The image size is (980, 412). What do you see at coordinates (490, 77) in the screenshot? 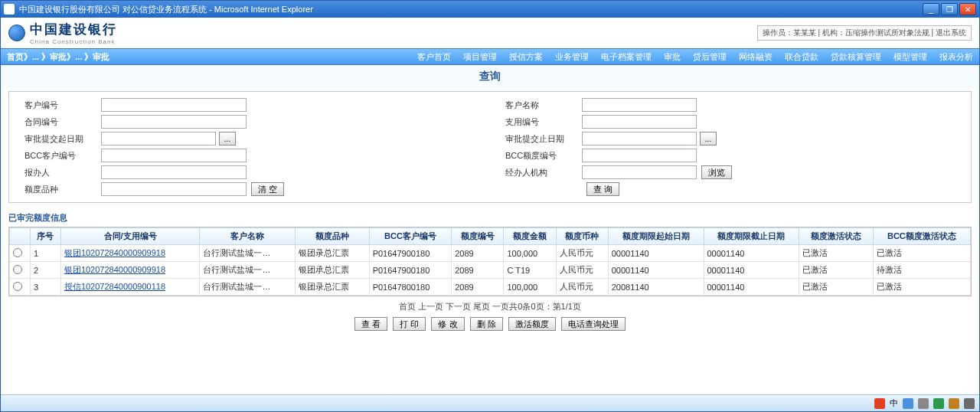
I see `section-title: 查询` at bounding box center [490, 77].